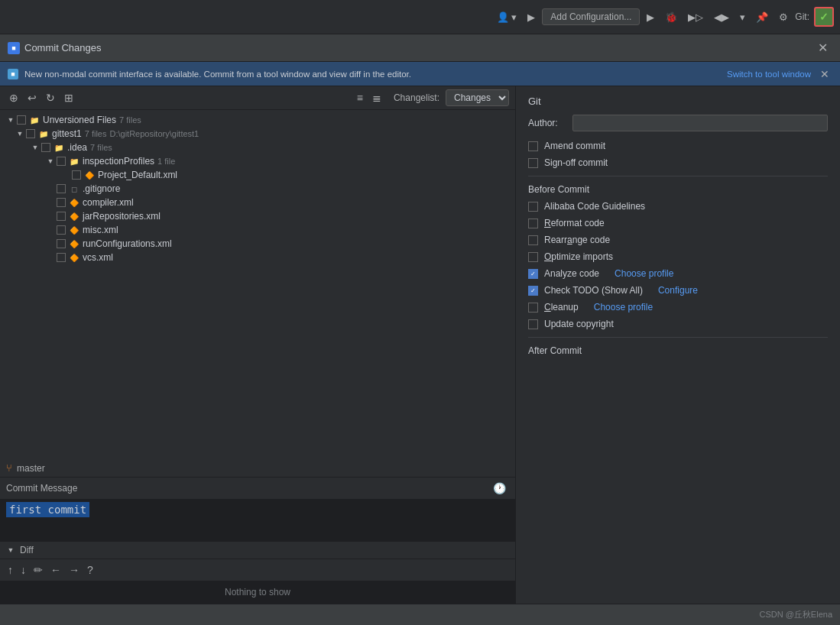 The width and height of the screenshot is (840, 625). Describe the element at coordinates (50, 98) in the screenshot. I see `refresh-btn: ↻` at that location.